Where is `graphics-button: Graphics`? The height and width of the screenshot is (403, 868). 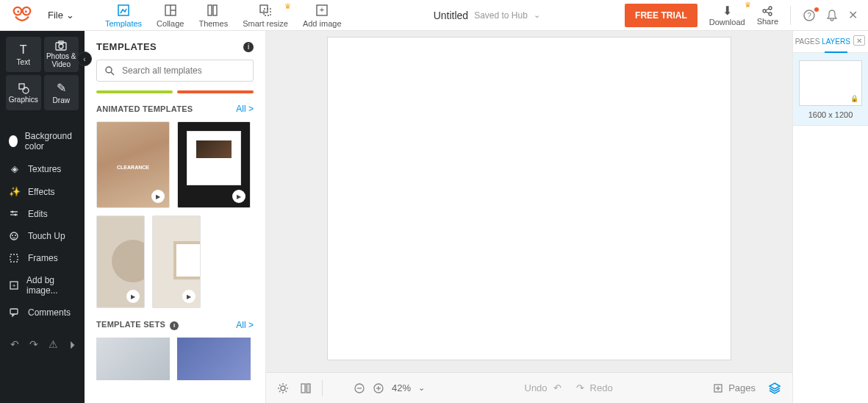 graphics-button: Graphics is located at coordinates (24, 93).